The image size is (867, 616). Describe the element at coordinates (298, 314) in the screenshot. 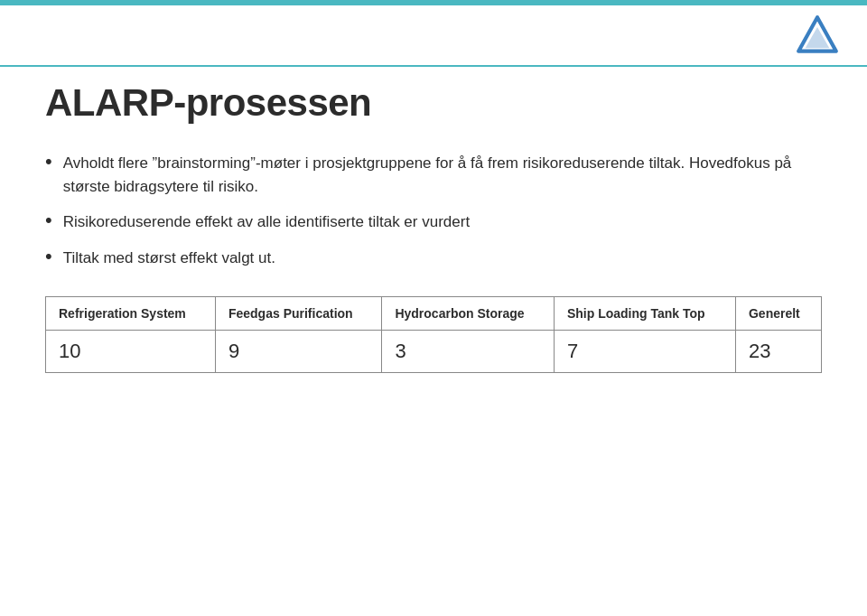

I see `table-header-col-2: Feedgas Purification` at that location.